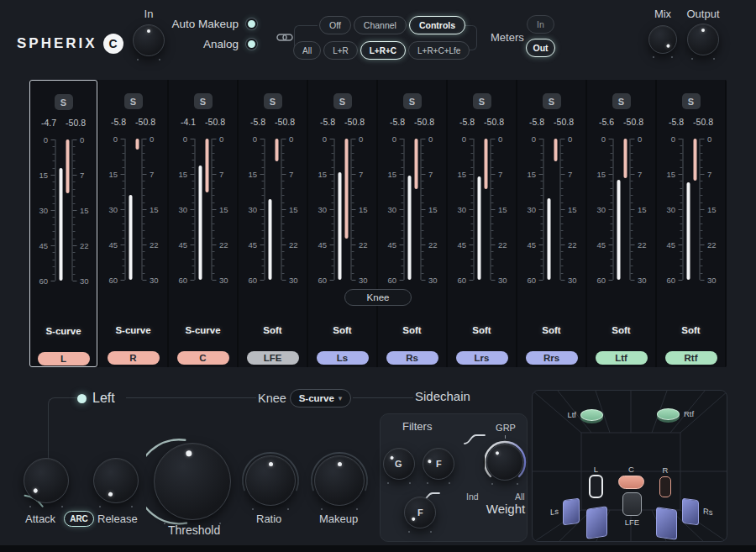  Describe the element at coordinates (335, 25) in the screenshot. I see `mode-button-off: Off` at that location.